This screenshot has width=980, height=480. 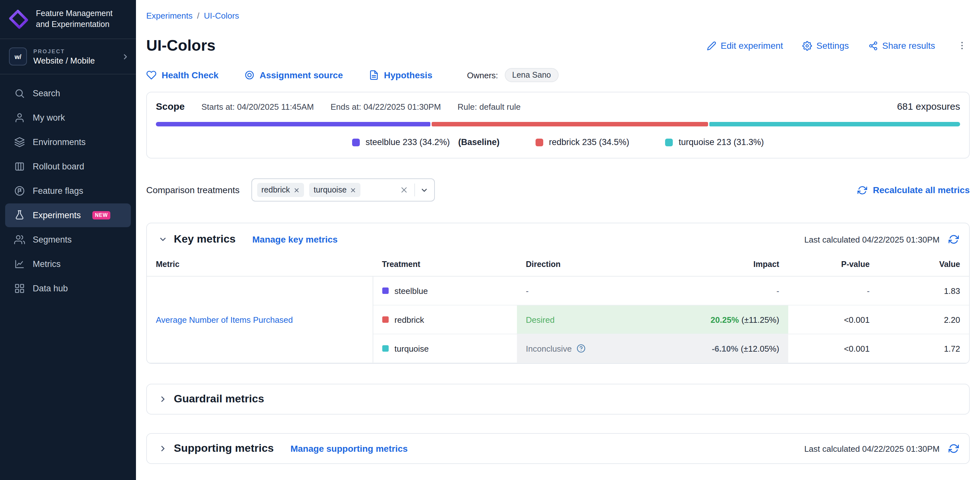 What do you see at coordinates (163, 239) in the screenshot?
I see `collapse-toggle-button` at bounding box center [163, 239].